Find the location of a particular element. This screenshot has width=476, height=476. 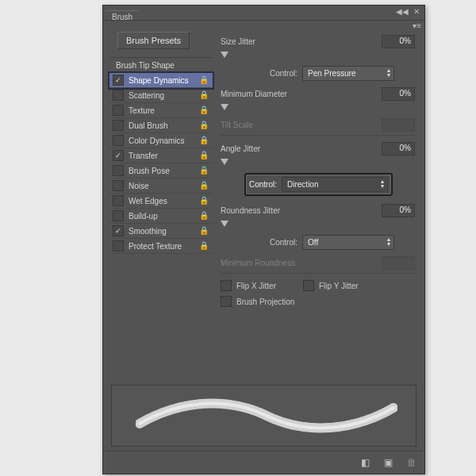

sidebar-item-build-up: Build-up🔒 is located at coordinates (161, 216).